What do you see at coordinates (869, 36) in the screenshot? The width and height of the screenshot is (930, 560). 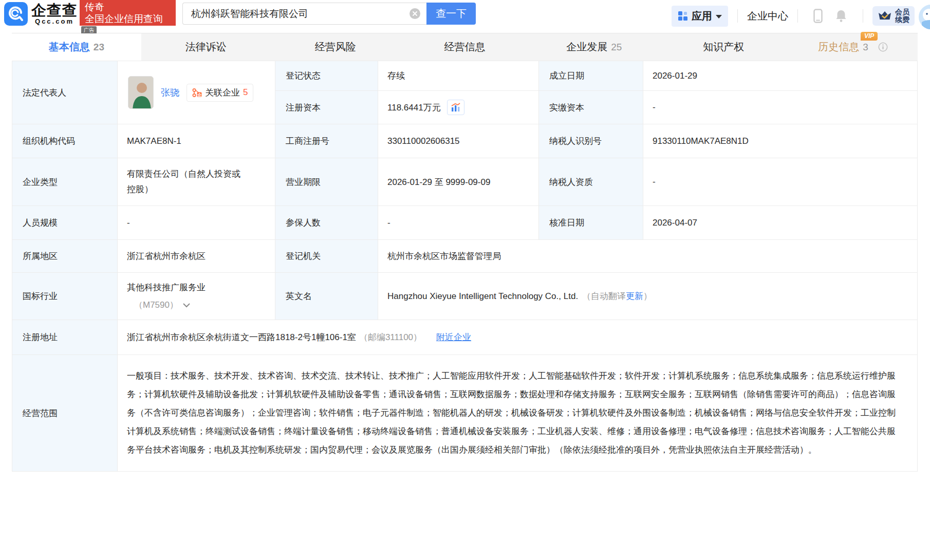 I see `vip-badge: VIP` at bounding box center [869, 36].